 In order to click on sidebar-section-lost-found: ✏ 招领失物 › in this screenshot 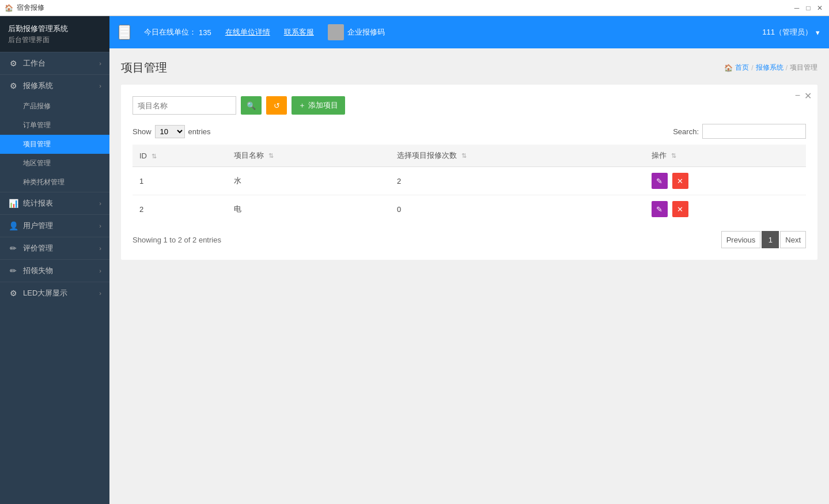, I will do `click(55, 271)`.